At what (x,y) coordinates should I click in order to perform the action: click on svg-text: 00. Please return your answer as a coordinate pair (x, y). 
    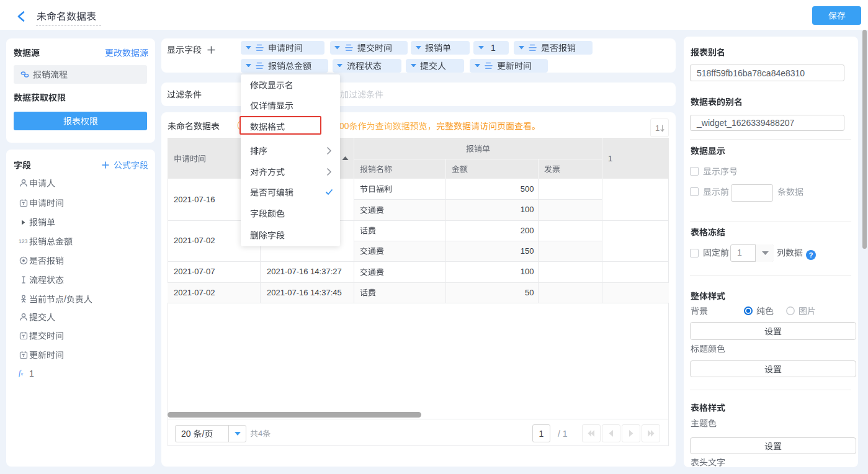
    Looking at the image, I should click on (344, 126).